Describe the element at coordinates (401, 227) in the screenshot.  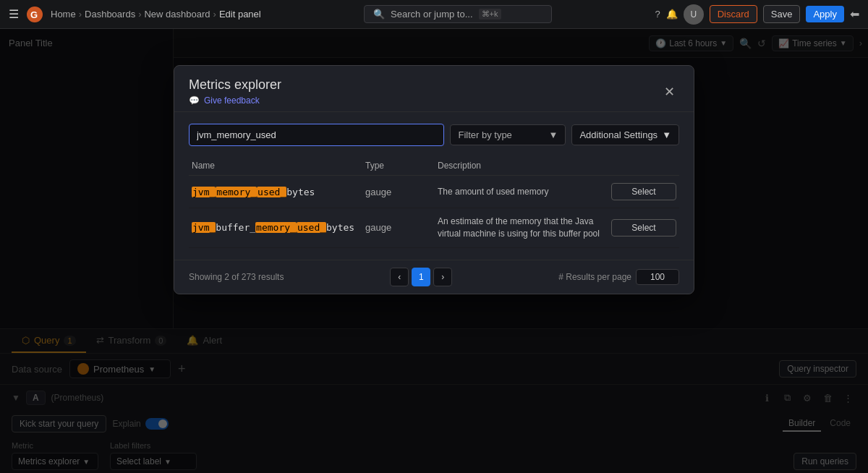
I see `metric-type-2: gauge` at that location.